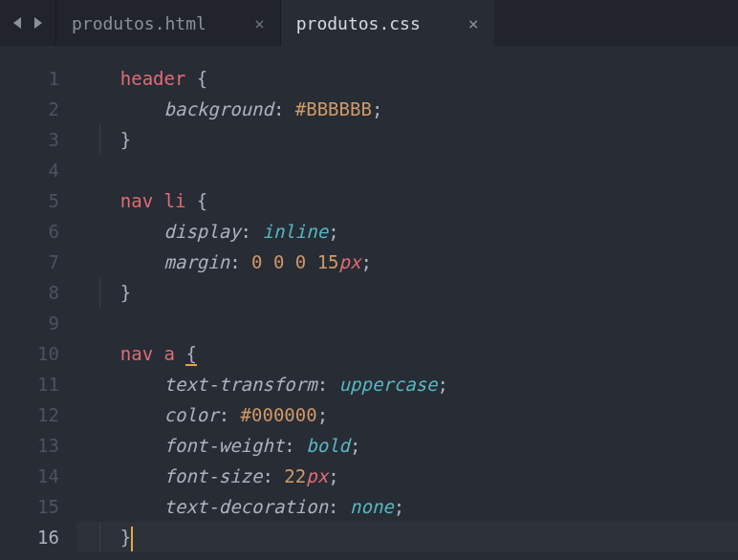 The height and width of the screenshot is (560, 738). Describe the element at coordinates (30, 323) in the screenshot. I see `line-number: 9` at that location.